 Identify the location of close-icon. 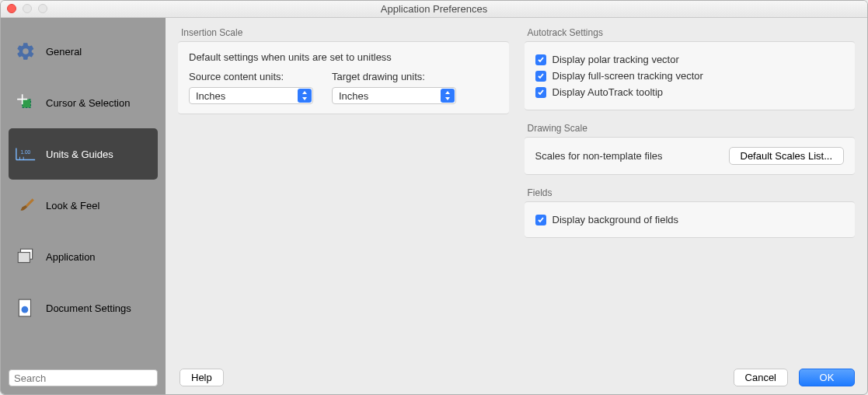
(12, 9).